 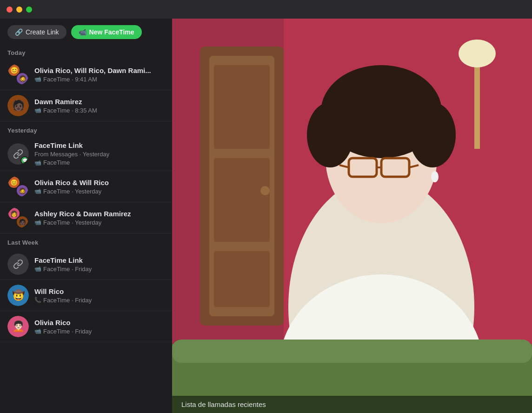 I want to click on call-subtitle-line2: 📹 FaceTime, so click(x=100, y=163).